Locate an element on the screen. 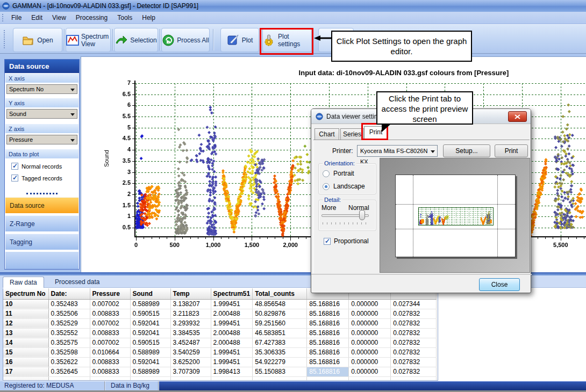 The height and width of the screenshot is (392, 586). menu-file: File is located at coordinates (16, 18).